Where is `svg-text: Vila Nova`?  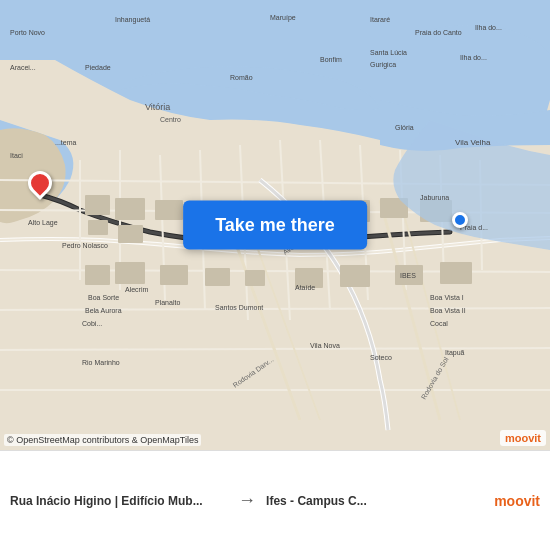 svg-text: Vila Nova is located at coordinates (325, 346).